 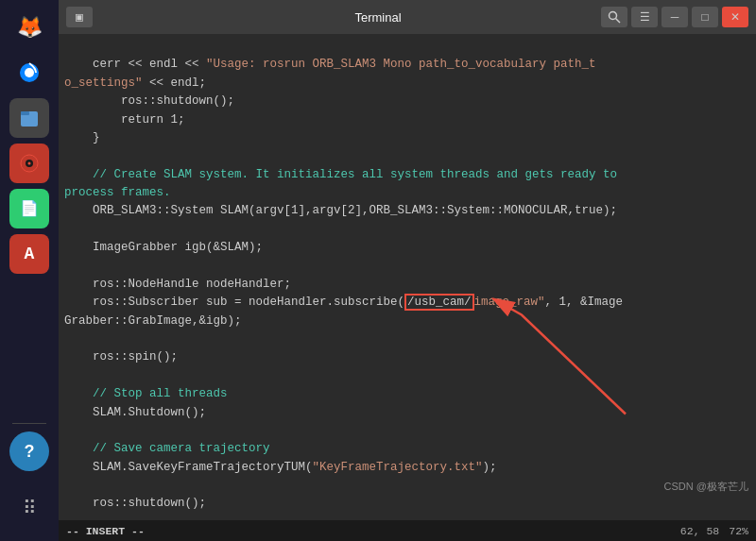 What do you see at coordinates (707, 487) in the screenshot?
I see `watermark: CSDN @极客芒儿` at bounding box center [707, 487].